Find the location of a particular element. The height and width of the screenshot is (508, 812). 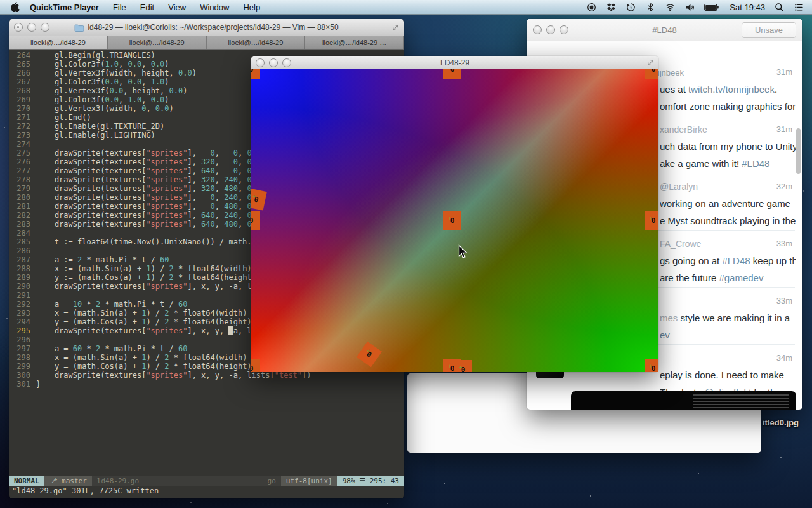

spotlight-icon is located at coordinates (779, 8).